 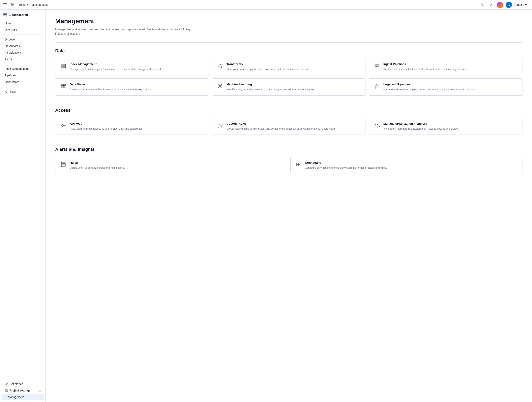 I want to click on card-title-index: Index Management, so click(x=137, y=64).